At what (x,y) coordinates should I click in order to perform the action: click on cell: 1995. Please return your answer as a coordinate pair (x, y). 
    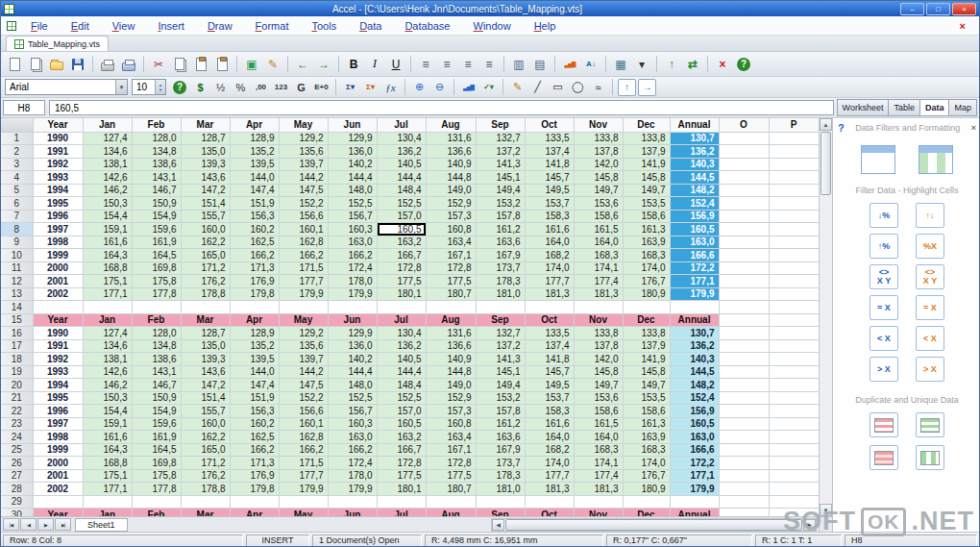
    Looking at the image, I should click on (58, 204).